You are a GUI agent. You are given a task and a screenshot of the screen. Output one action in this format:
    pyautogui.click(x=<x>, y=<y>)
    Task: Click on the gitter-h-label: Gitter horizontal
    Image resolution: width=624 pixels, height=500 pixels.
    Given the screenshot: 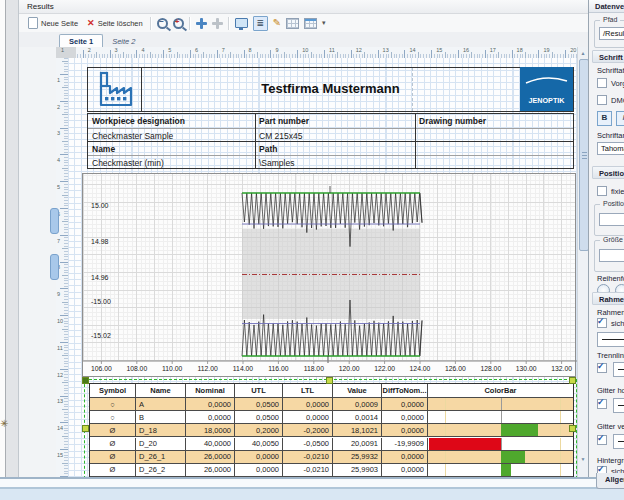 What is the action you would take?
    pyautogui.click(x=610, y=390)
    